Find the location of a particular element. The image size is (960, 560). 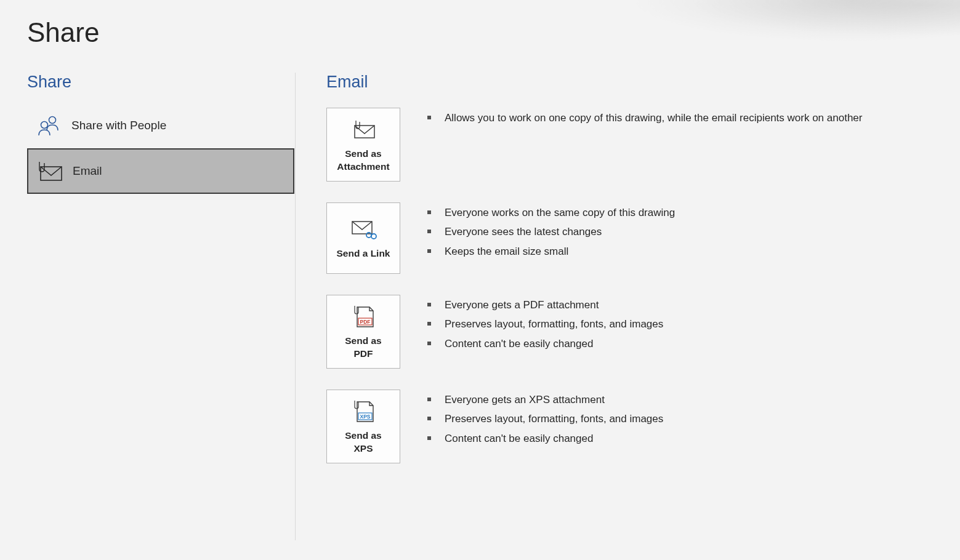

bullet-item: Everyone works on the same copy of this … is located at coordinates (551, 213).